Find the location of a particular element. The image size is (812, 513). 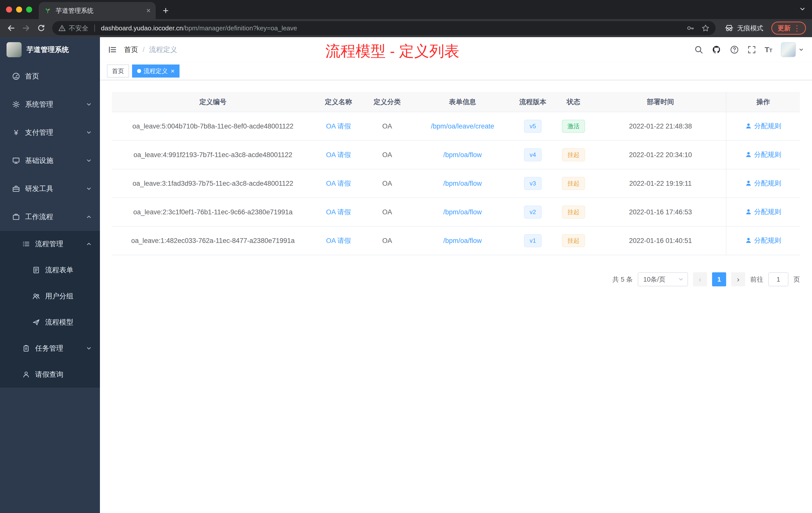

help-icon is located at coordinates (734, 50).